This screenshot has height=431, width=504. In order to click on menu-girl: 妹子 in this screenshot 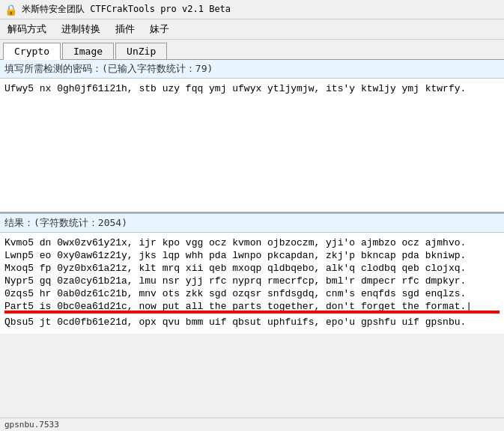, I will do `click(160, 29)`.